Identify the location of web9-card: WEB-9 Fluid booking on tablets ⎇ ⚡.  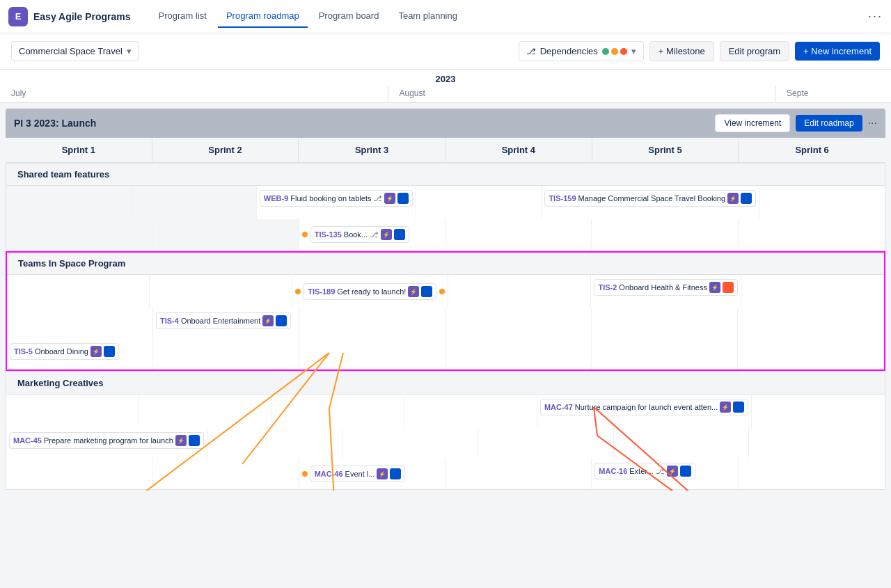
(337, 198).